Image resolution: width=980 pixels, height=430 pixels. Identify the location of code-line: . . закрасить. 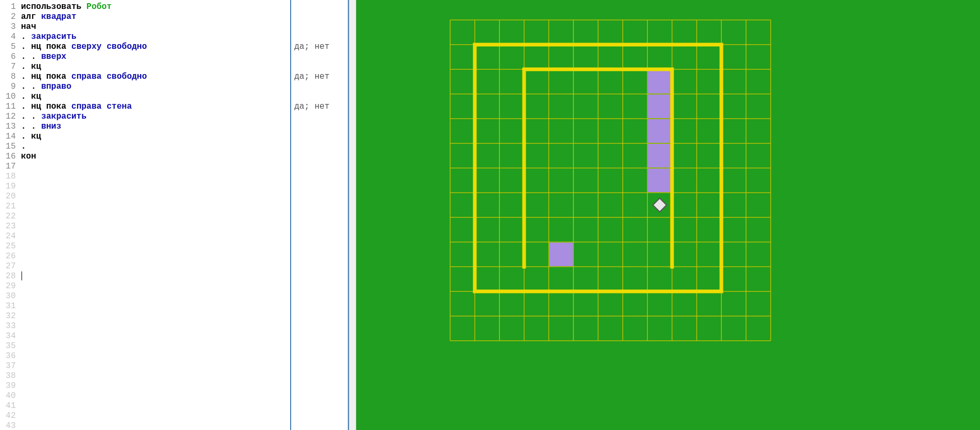
(155, 117).